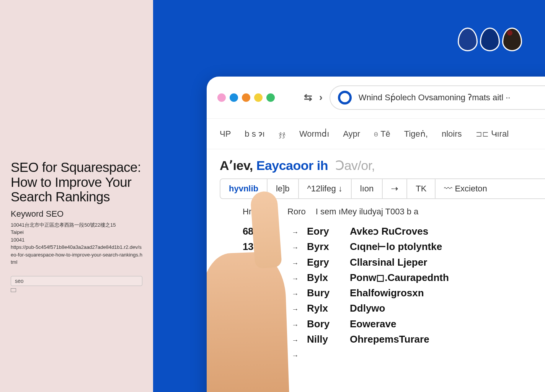 This screenshot has height=392, width=545. Describe the element at coordinates (394, 324) in the screenshot. I see `result-row: 32 00K→BoryEowerave` at that location.